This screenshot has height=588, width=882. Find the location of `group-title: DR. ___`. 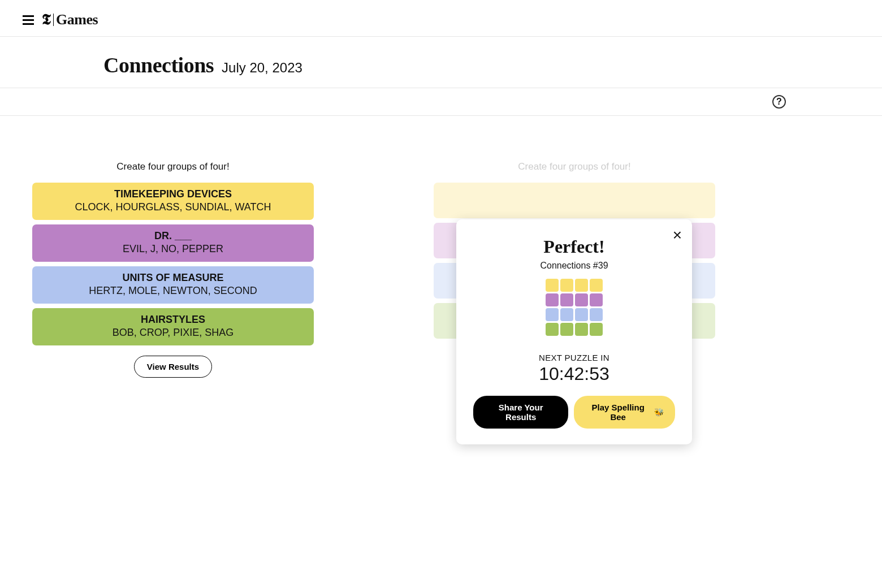

group-title: DR. ___ is located at coordinates (173, 236).